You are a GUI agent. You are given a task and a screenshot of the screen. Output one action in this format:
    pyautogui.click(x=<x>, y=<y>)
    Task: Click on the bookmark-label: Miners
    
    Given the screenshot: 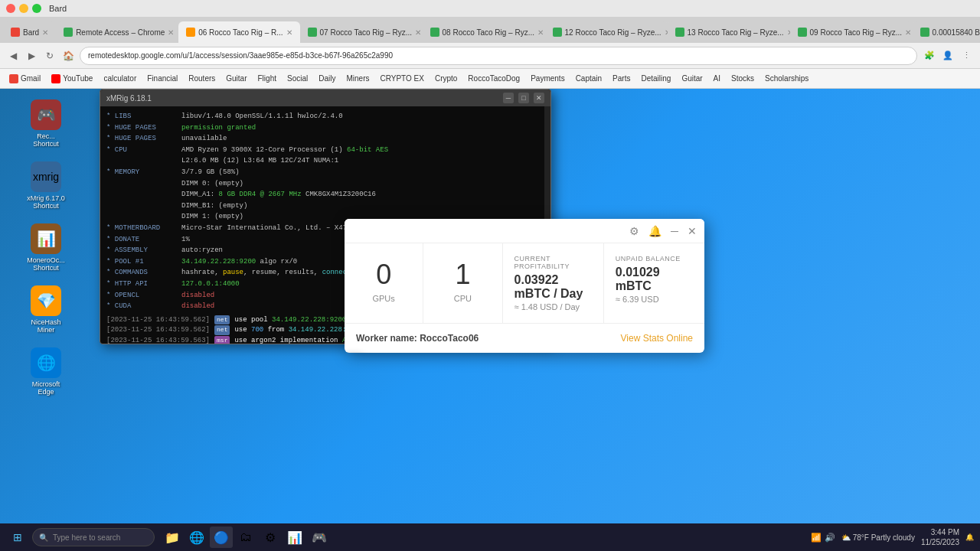 What is the action you would take?
    pyautogui.click(x=358, y=78)
    